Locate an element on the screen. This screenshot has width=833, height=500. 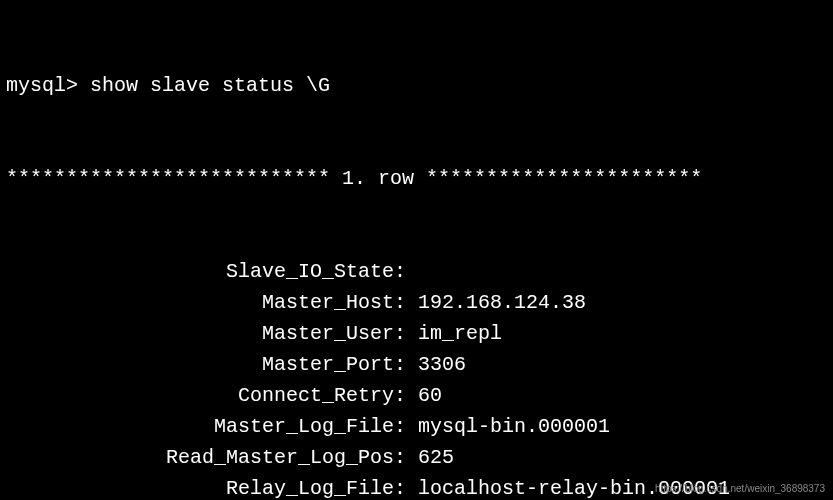
row-separator: *************************** 1. row *****… is located at coordinates (420, 178).